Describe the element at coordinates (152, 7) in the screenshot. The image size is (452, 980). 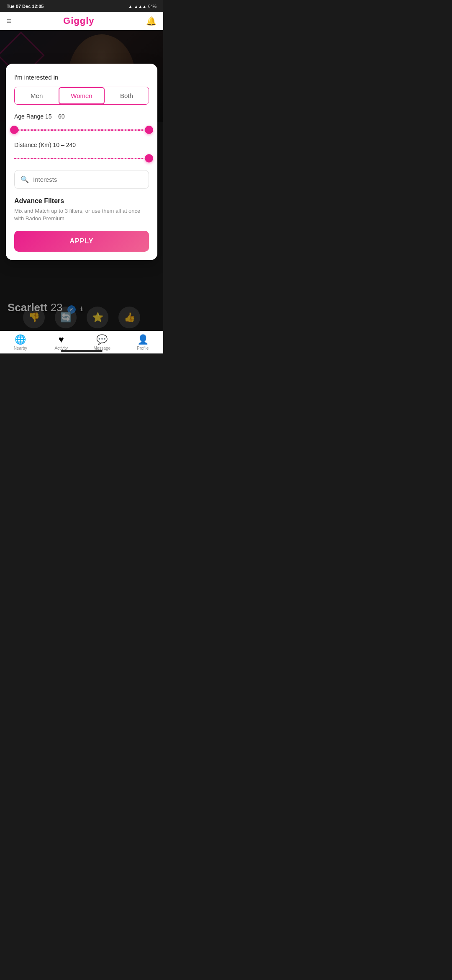
I see `battery-icon: 64%` at that location.